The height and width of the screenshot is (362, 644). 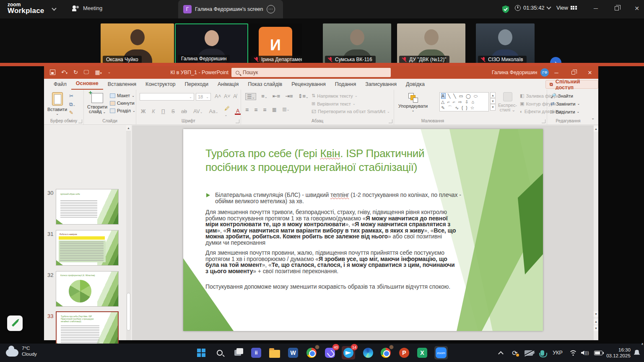 What do you see at coordinates (153, 111) in the screenshot?
I see `italic-button: К` at bounding box center [153, 111].